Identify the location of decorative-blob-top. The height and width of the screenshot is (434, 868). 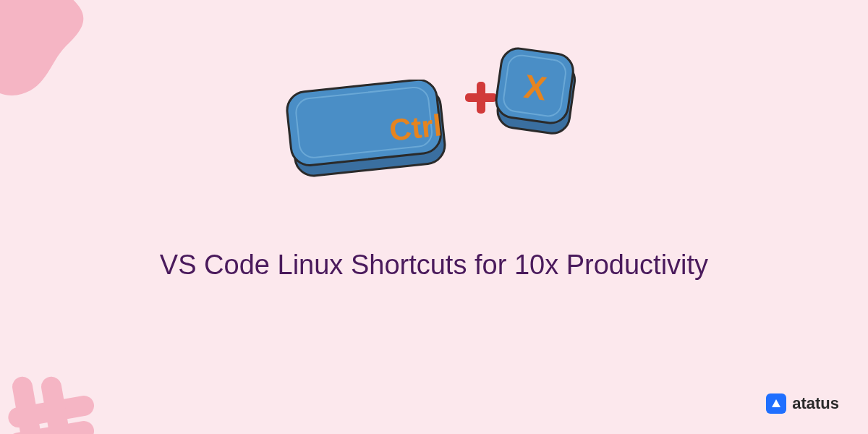
(54, 54).